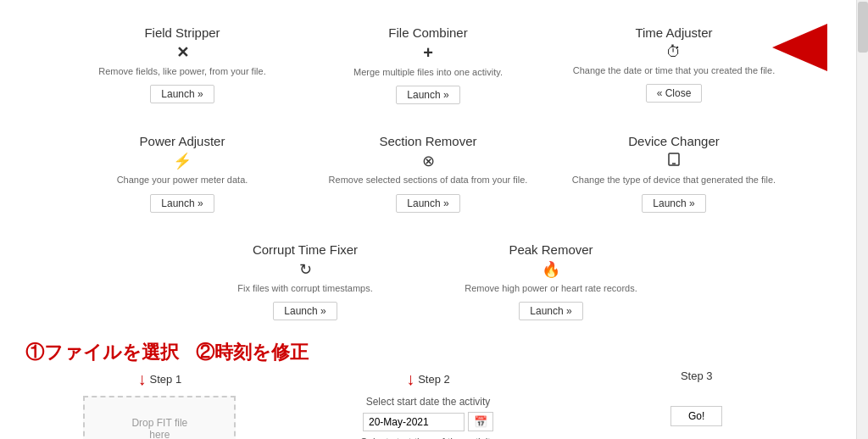  What do you see at coordinates (697, 398) in the screenshot?
I see `step-3-col: Step 3 Go!` at bounding box center [697, 398].